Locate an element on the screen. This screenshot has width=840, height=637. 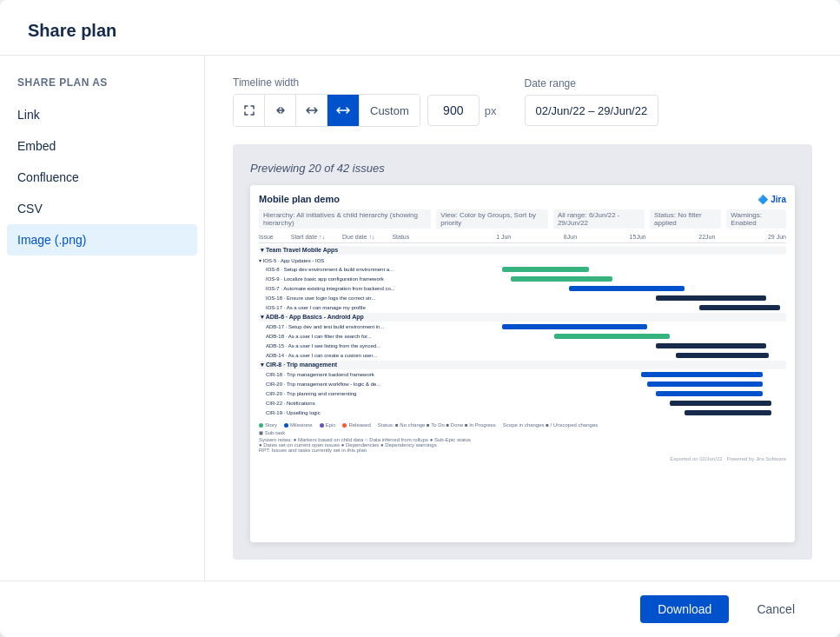
gantt-row: IOS-9 · Localize basic app configuration… is located at coordinates (523, 279).